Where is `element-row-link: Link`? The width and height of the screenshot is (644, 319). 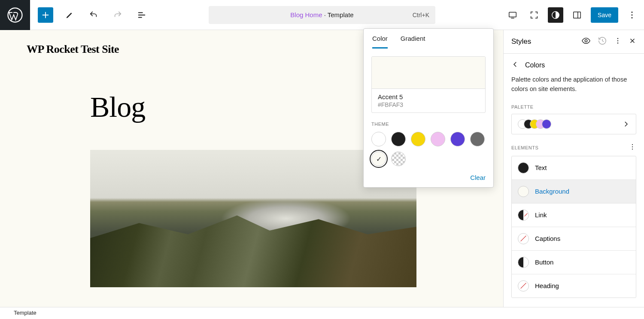 element-row-link: Link is located at coordinates (574, 216).